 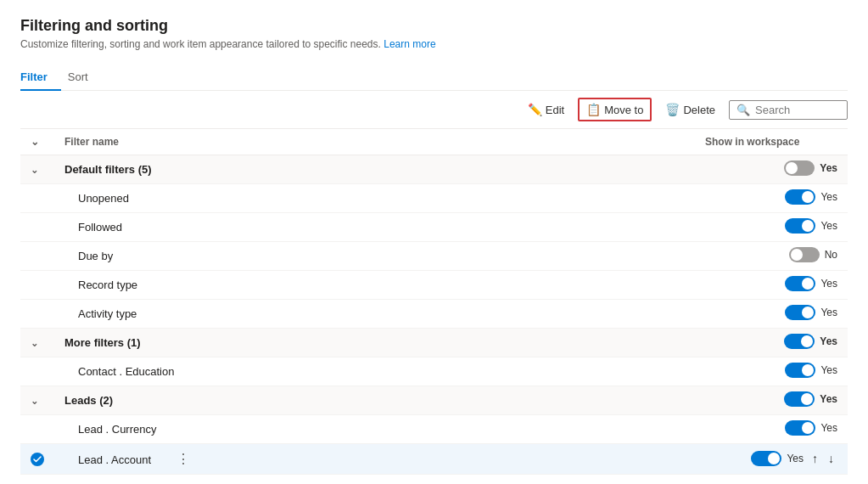 What do you see at coordinates (434, 479) in the screenshot?
I see `footer: Publish Cancel` at bounding box center [434, 479].